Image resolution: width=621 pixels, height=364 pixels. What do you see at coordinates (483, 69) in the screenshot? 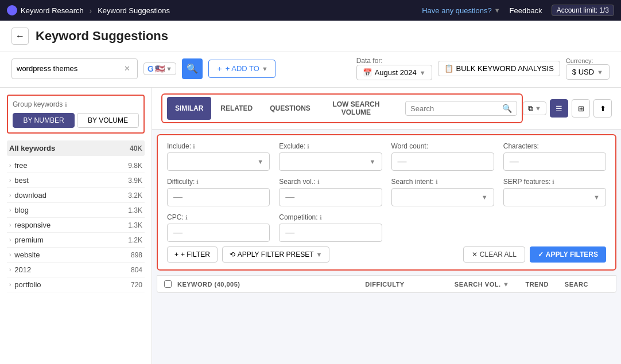
I see `data-controls: Data for: 📅 August 2024 ▼ 📋 BULK KEYWORD…` at bounding box center [483, 69].